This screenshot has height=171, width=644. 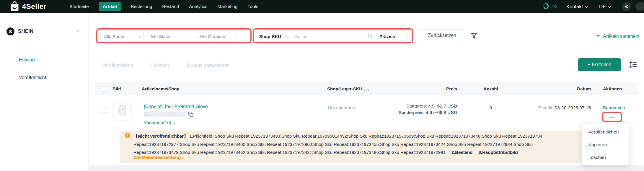 What do you see at coordinates (104, 110) in the screenshot?
I see `row-checkbox` at bounding box center [104, 110].